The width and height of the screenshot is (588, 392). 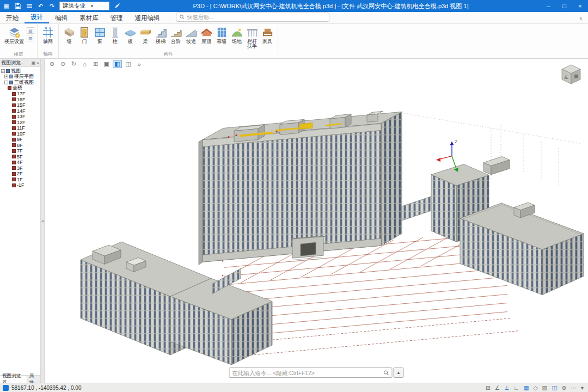 What do you see at coordinates (145, 35) in the screenshot?
I see `tool-beam: 梁` at bounding box center [145, 35].